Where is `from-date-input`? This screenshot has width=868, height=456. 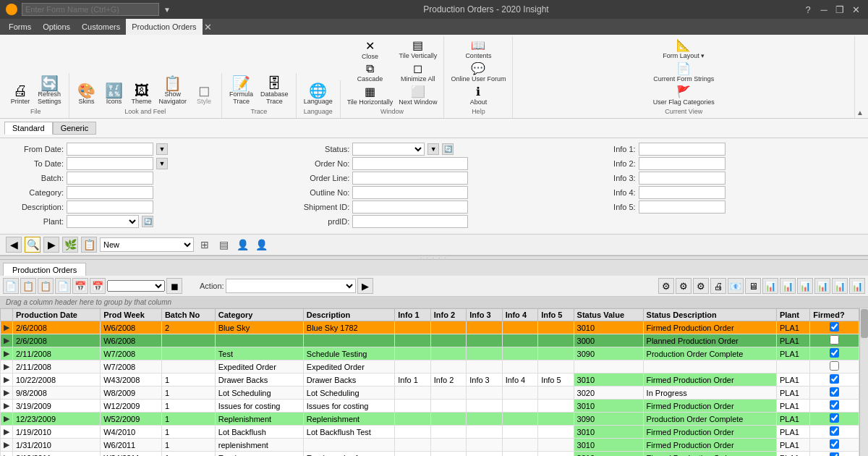 from-date-input is located at coordinates (110, 149).